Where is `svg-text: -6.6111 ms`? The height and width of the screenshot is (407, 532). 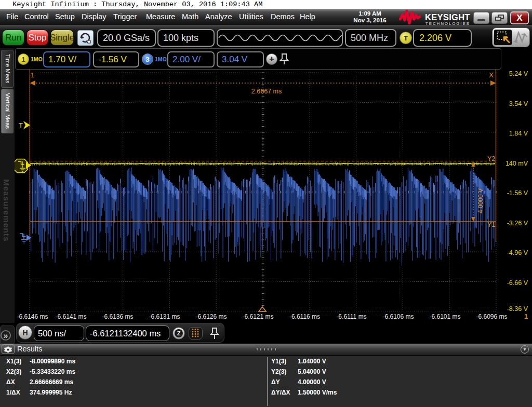 svg-text: -6.6111 ms is located at coordinates (351, 317).